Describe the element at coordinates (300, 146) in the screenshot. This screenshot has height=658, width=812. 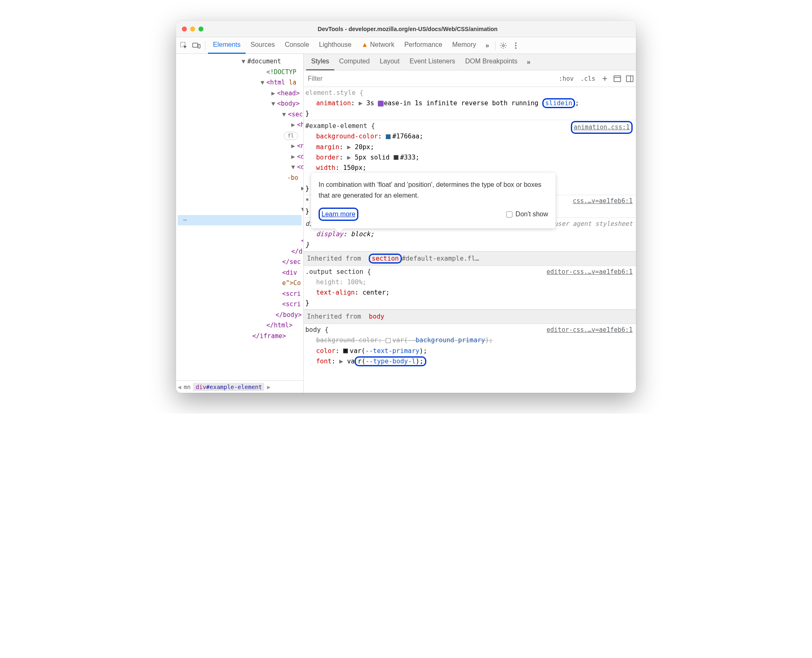
I see `dom-node1: <no` at that location.